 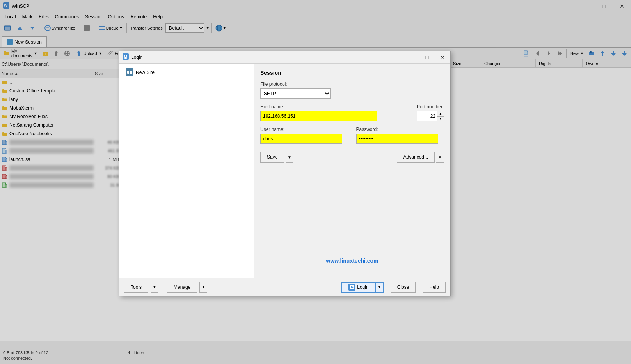 I want to click on user-name-input, so click(x=301, y=139).